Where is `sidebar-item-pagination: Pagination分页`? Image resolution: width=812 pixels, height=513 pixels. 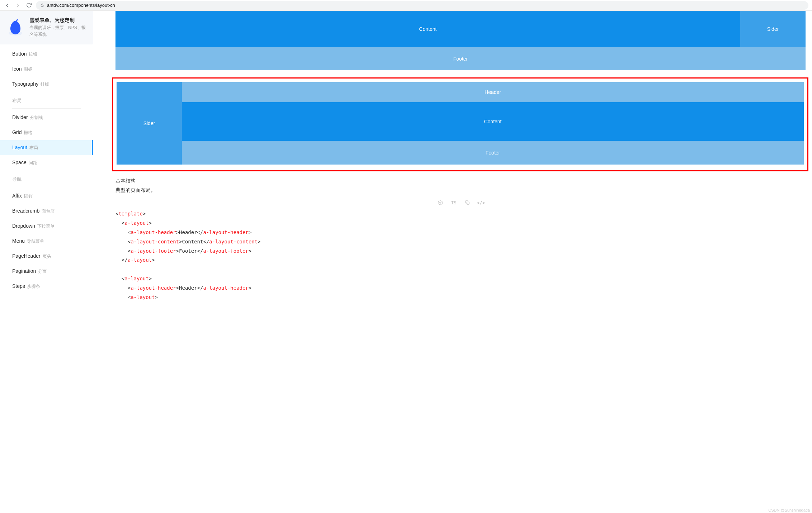 sidebar-item-pagination: Pagination分页 is located at coordinates (47, 271).